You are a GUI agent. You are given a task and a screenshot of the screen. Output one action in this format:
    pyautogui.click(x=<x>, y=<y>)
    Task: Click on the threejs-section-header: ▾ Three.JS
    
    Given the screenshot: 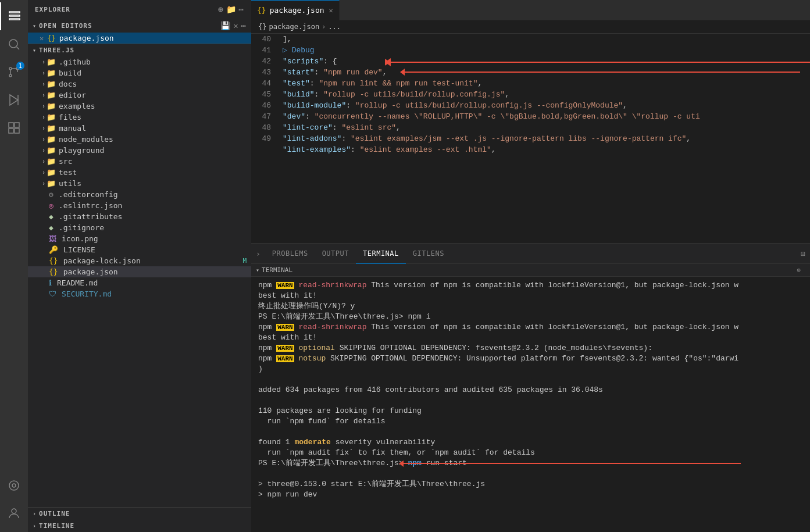 What is the action you would take?
    pyautogui.click(x=140, y=50)
    